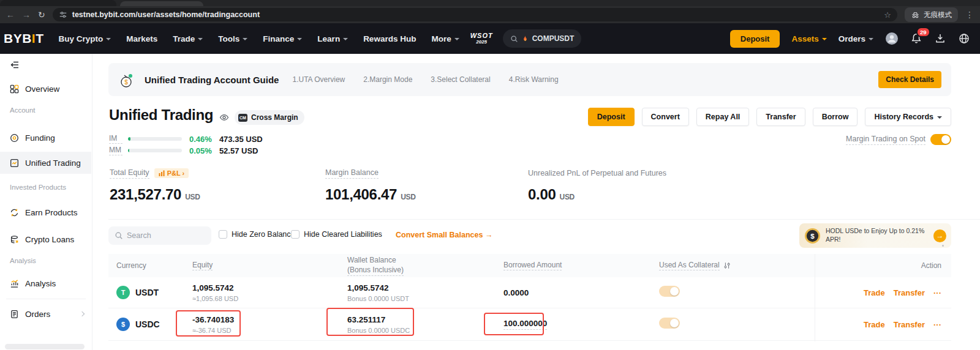  I want to click on sidebar-item-analysis: Analysis, so click(45, 283).